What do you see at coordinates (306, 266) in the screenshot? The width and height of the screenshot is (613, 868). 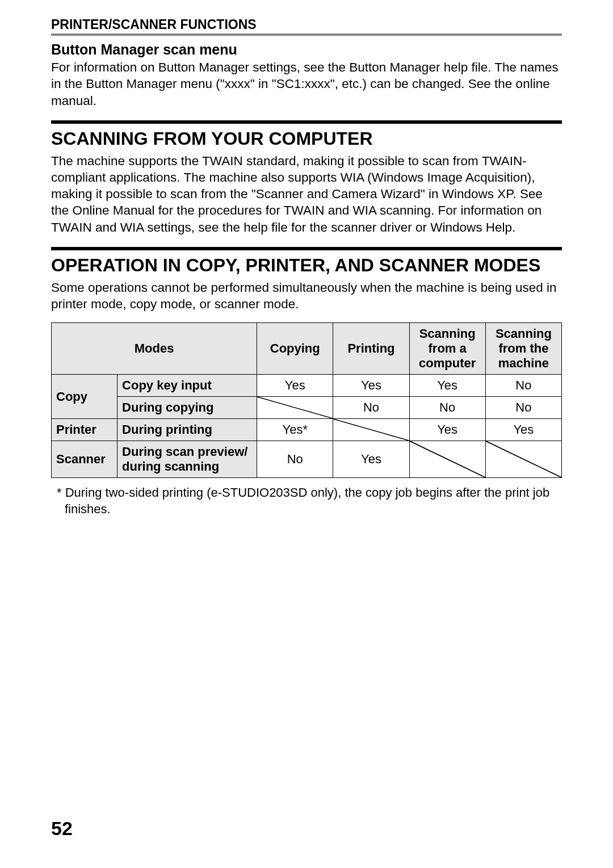 I see `heading-operation-modes: OPERATION IN COPY, PRINTER, AND SCANNER …` at bounding box center [306, 266].